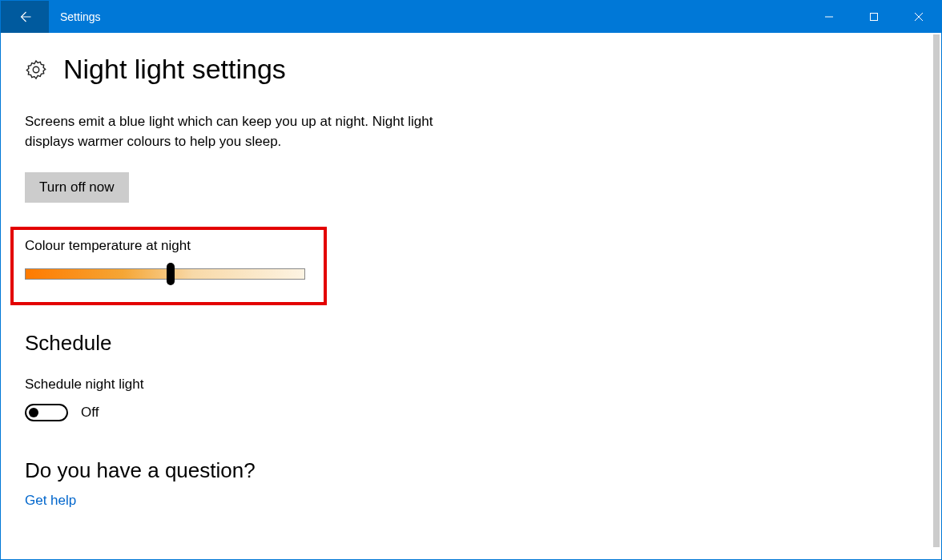  I want to click on colour-temperature-highlight: Colour temperature at night, so click(168, 266).